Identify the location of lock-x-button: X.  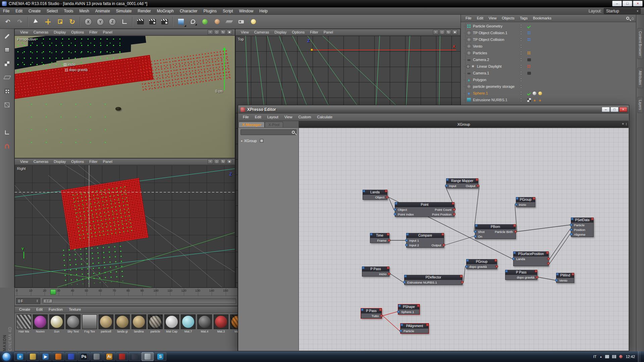
(88, 22).